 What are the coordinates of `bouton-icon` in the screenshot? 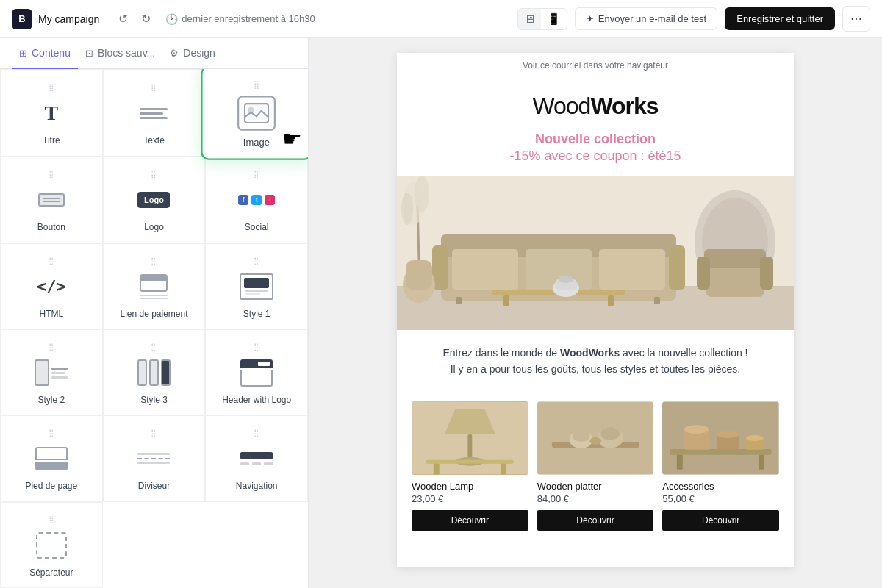 It's located at (51, 200).